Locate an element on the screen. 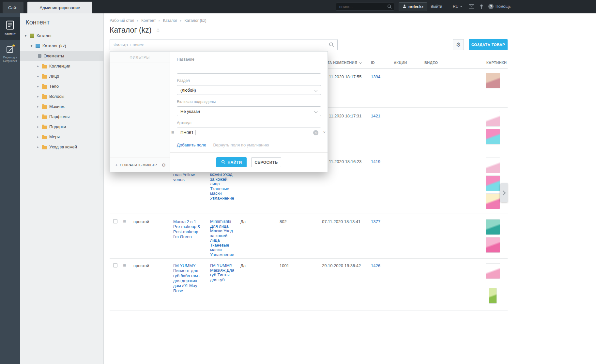 The image size is (596, 364). save-filter-button: + СОХРАНИТЬ ФИЛЬТР ⚙ is located at coordinates (140, 165).